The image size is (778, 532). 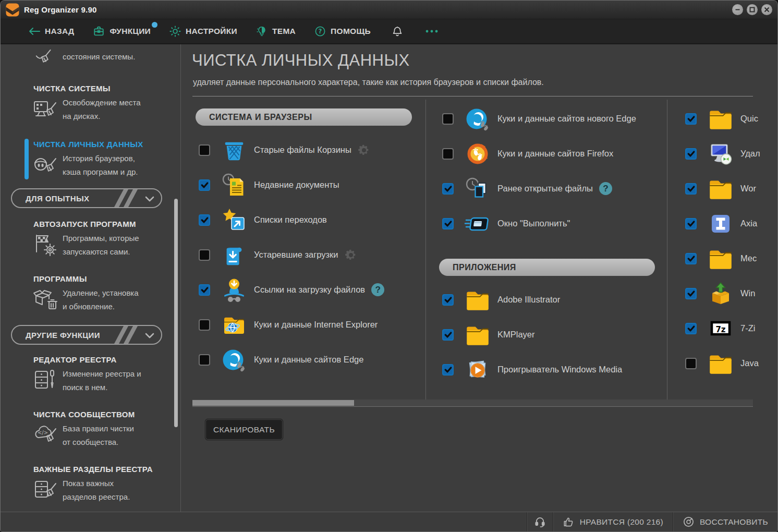 I want to click on cleanup-item-row: Куки и данные сайтов Edge, so click(x=309, y=360).